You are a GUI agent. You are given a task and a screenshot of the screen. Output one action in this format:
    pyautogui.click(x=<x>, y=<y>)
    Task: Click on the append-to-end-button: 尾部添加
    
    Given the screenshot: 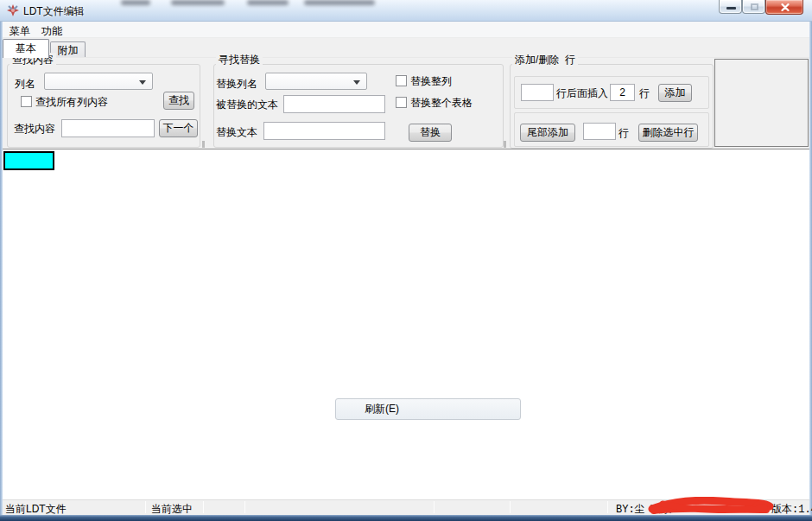 What is the action you would take?
    pyautogui.click(x=548, y=133)
    